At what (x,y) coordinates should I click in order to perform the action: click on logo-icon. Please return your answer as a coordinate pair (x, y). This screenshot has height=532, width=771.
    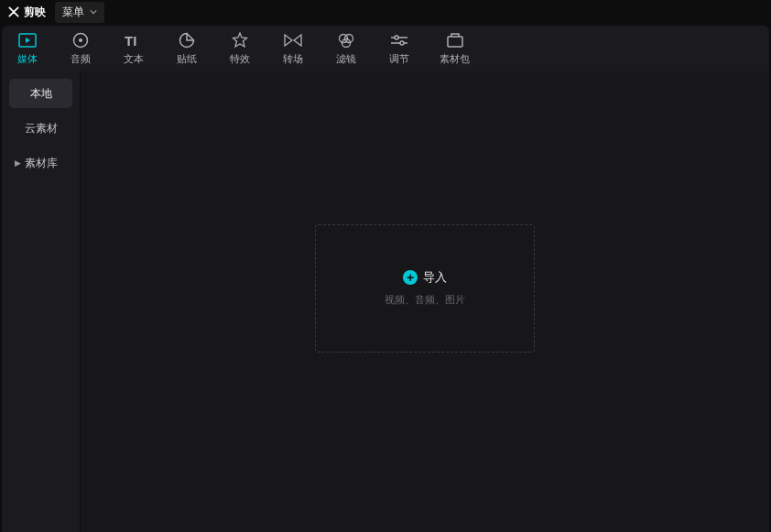
    Looking at the image, I should click on (14, 12).